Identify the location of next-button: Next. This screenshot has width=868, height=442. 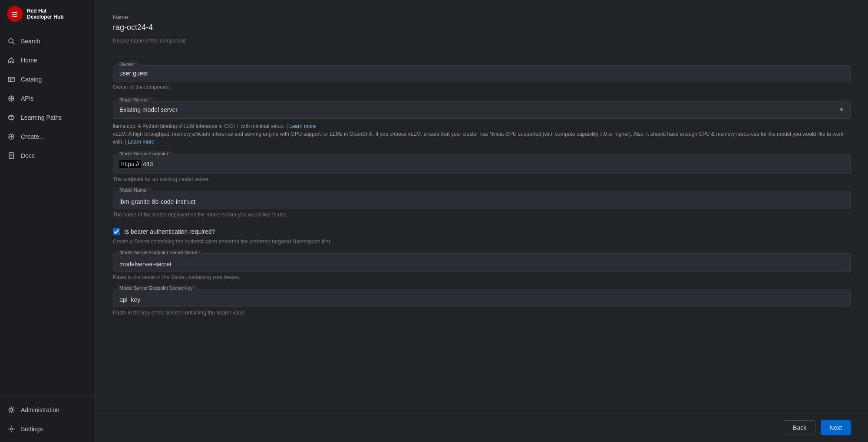
(835, 428).